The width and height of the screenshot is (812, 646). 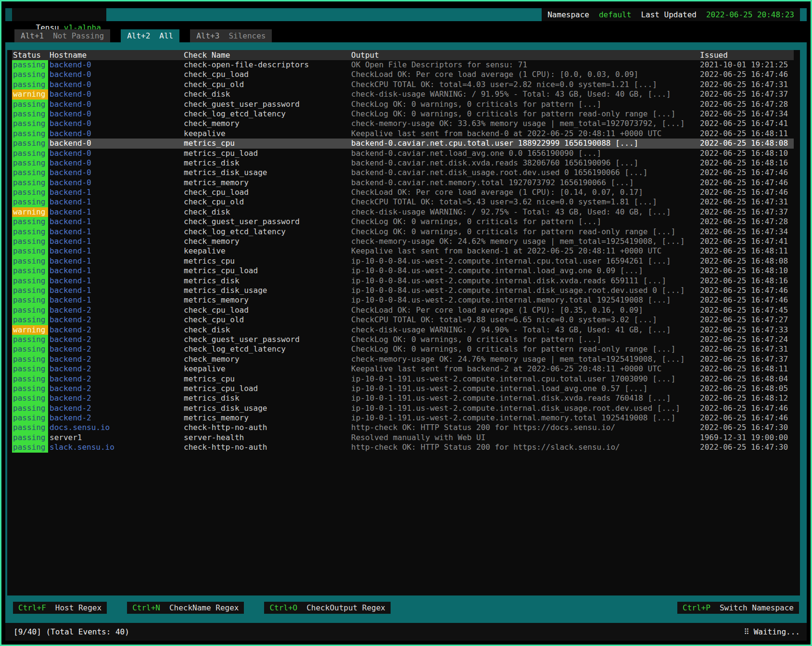 What do you see at coordinates (403, 330) in the screenshot?
I see `table-row: warningbackend-2check_diskcheck-disk-usa…` at bounding box center [403, 330].